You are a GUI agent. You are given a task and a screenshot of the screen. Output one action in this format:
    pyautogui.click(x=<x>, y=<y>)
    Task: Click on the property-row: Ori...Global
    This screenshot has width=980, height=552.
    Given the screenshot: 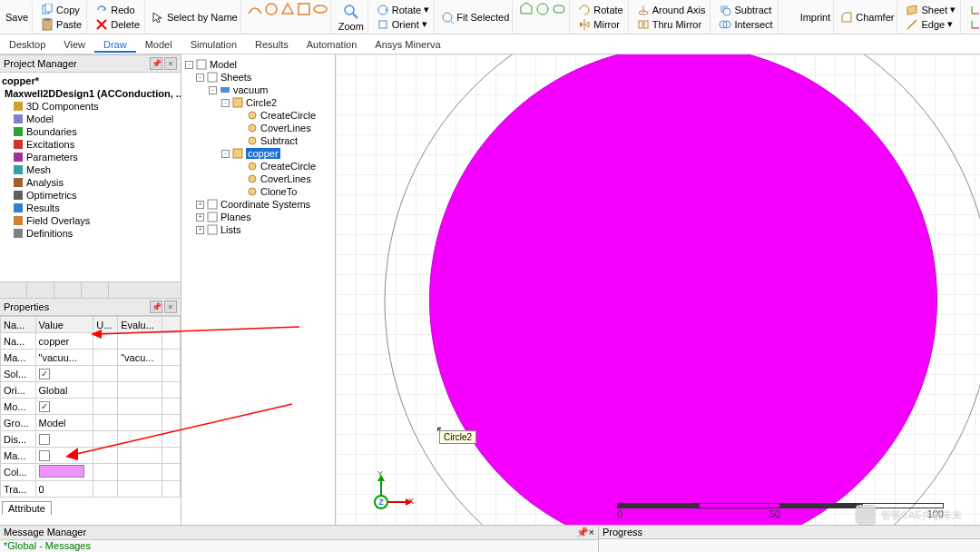 What is the action you would take?
    pyautogui.click(x=91, y=390)
    